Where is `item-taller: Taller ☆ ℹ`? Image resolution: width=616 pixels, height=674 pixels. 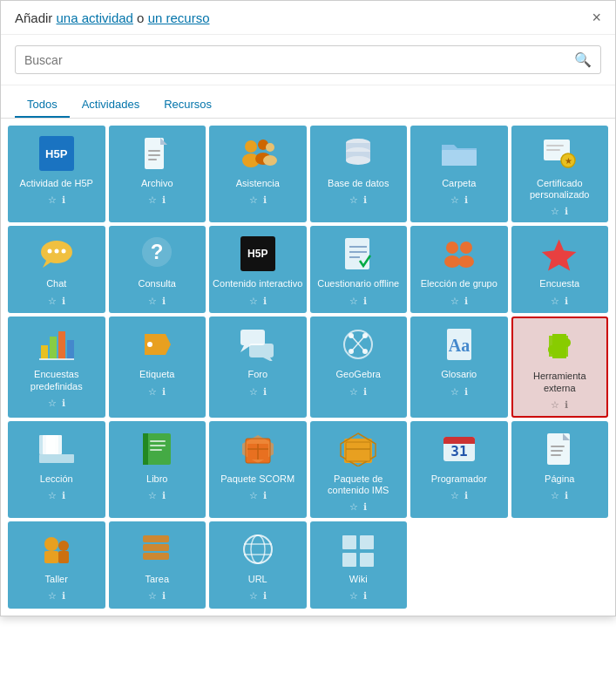
item-taller: Taller ☆ ℹ is located at coordinates (57, 565).